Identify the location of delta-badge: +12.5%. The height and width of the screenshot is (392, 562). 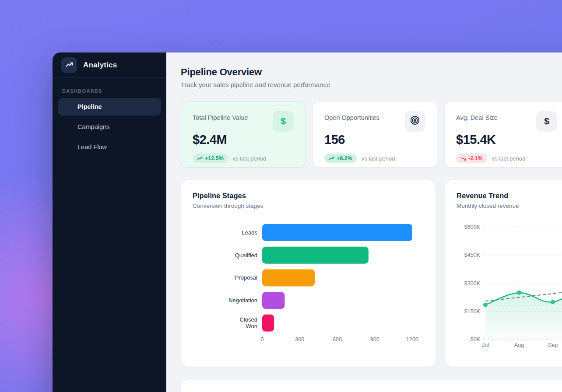
(210, 158).